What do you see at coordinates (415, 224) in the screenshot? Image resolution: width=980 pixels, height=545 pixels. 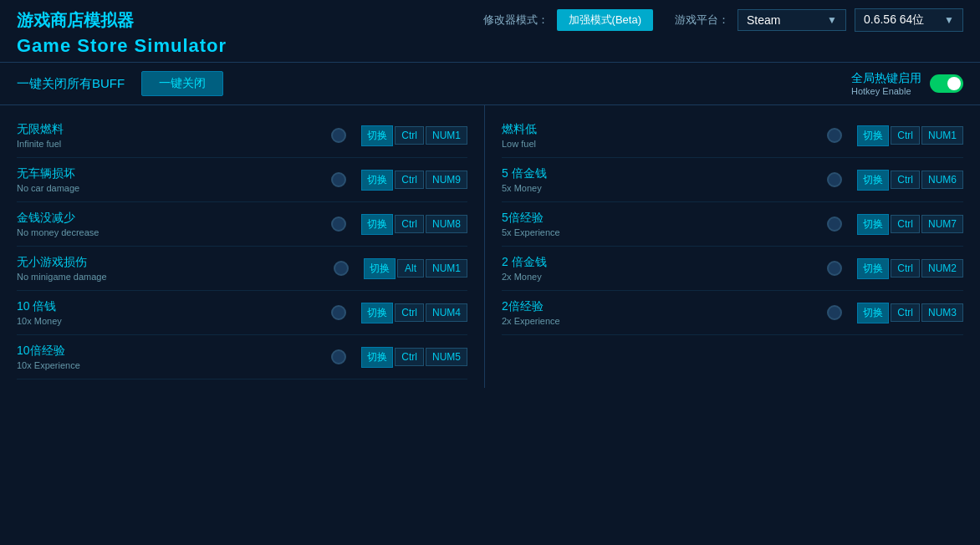 I see `cheat-hotkey: 切换CtrlNUM8` at bounding box center [415, 224].